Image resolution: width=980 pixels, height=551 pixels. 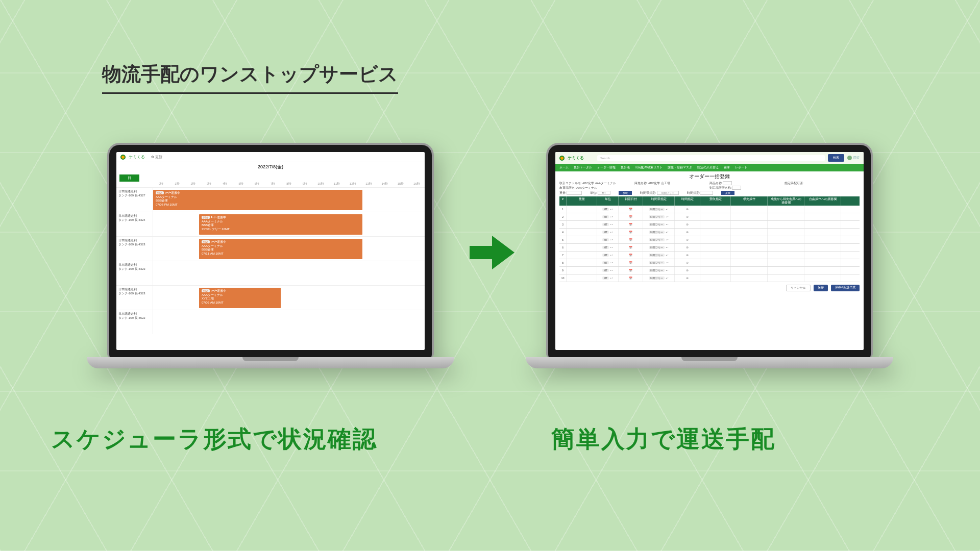 What do you see at coordinates (706, 193) in the screenshot?
I see `meta-timespec-input` at bounding box center [706, 193].